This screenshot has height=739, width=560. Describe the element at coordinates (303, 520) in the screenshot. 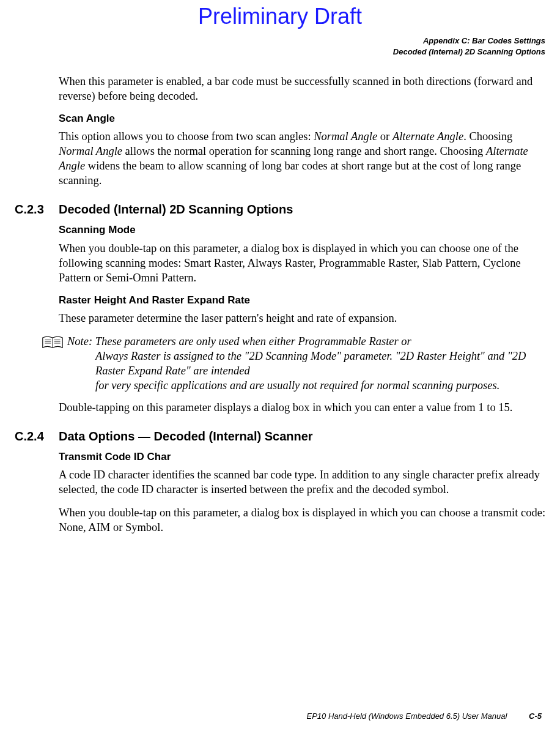

I see `transmit-paragraph-2: When you double-tap on this parameter, a…` at that location.